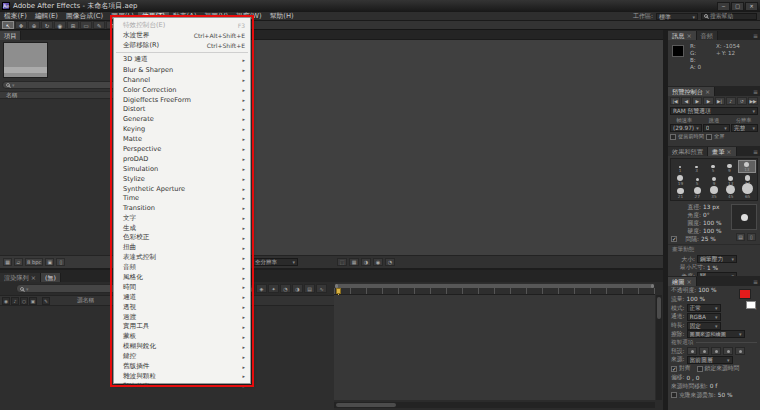  What do you see at coordinates (710, 360) in the screenshot?
I see `clone-source-dropdown: 當前圖層` at bounding box center [710, 360].